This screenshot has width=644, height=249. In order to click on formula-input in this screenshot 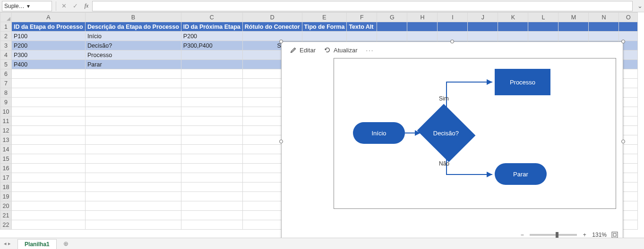, I will do `click(362, 6)`.